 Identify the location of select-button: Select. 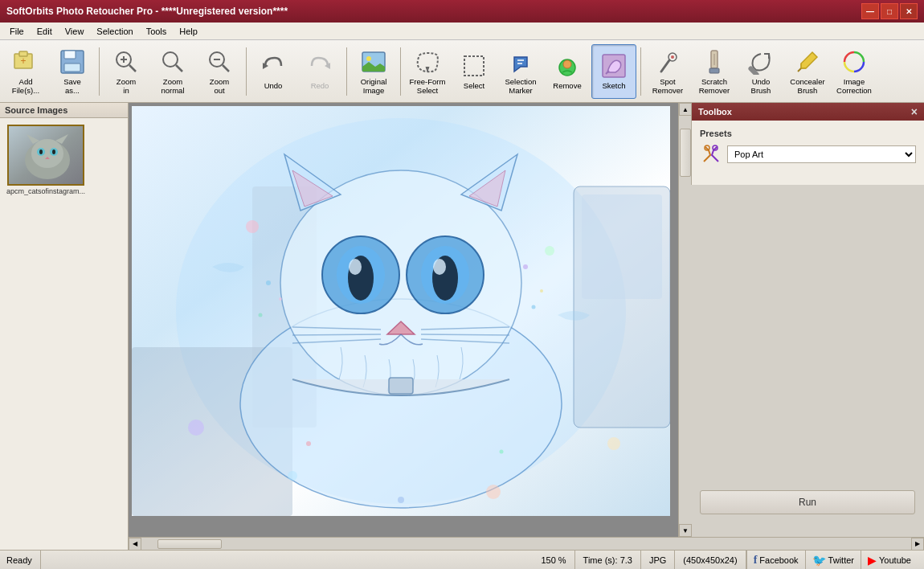
(474, 72).